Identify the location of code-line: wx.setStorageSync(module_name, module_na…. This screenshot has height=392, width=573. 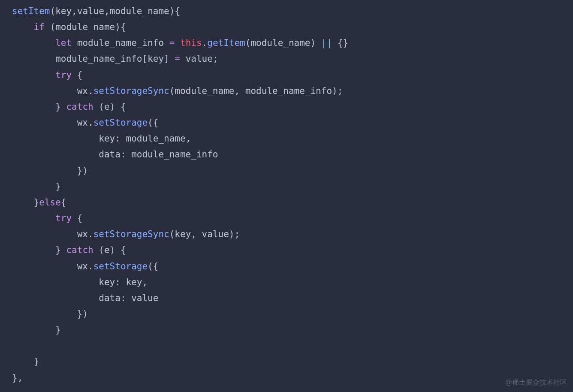
(293, 91).